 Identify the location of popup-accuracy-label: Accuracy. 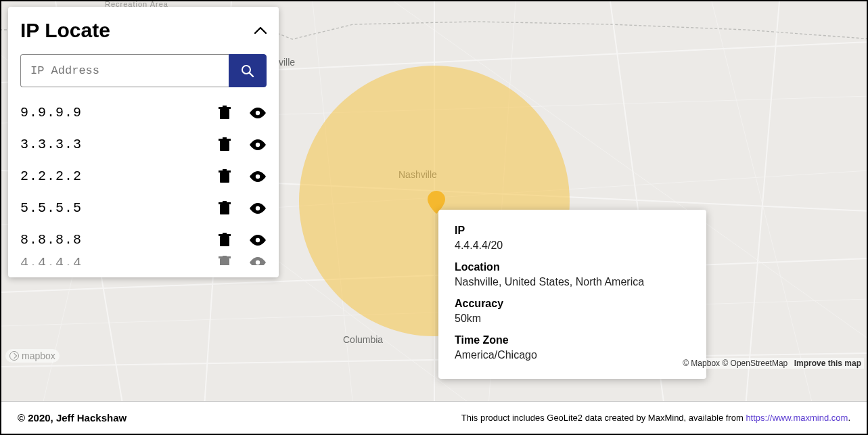
(572, 304).